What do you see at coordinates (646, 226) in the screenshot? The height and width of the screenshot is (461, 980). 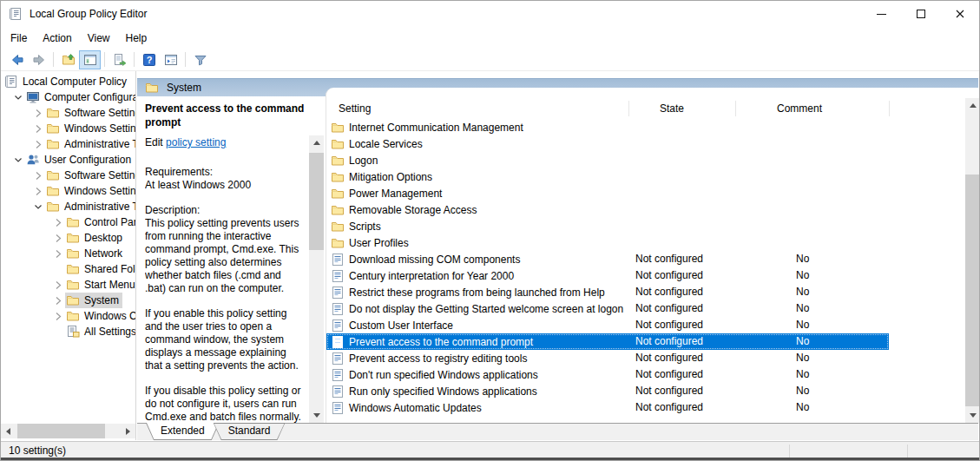 I see `list-row: Scripts` at bounding box center [646, 226].